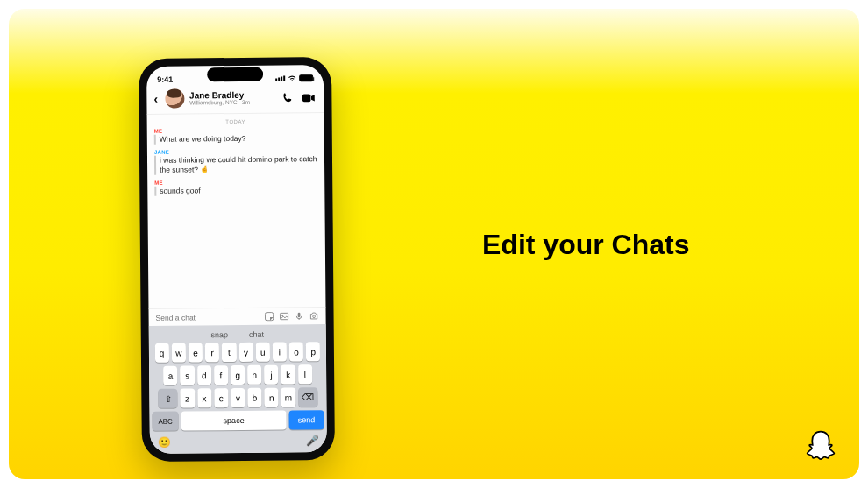  What do you see at coordinates (235, 100) in the screenshot?
I see `chat-header: ‹ Jane Bradley Williamsburg, NYC · 3m` at bounding box center [235, 100].